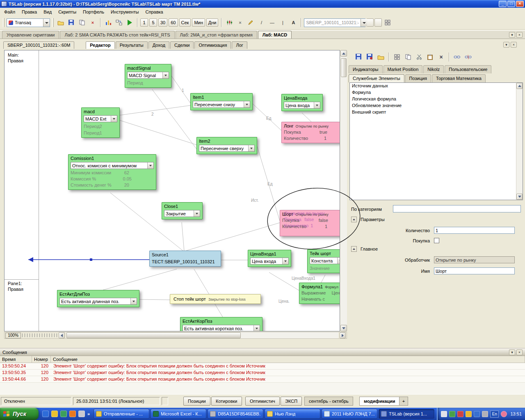 The image size is (525, 420). I want to click on block-long: ЛонгОткрытие по рынку Покупкаtrue Количе…, so click(311, 132).